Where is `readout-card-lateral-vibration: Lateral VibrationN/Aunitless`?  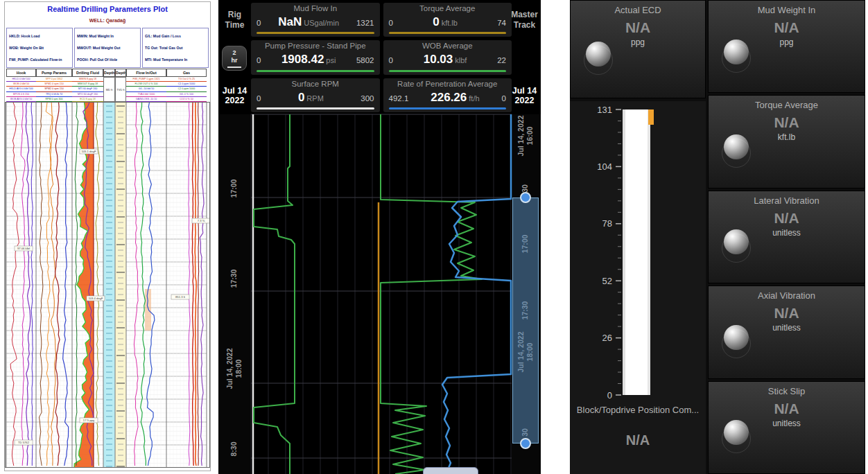
readout-card-lateral-vibration: Lateral VibrationN/Aunitless is located at coordinates (786, 237).